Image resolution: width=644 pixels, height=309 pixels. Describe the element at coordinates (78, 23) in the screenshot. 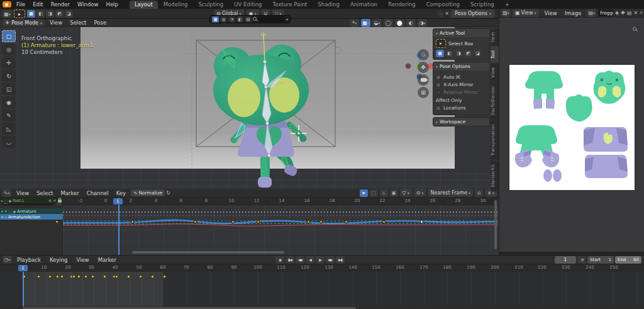

I see `viewport-menu-item: Select` at that location.